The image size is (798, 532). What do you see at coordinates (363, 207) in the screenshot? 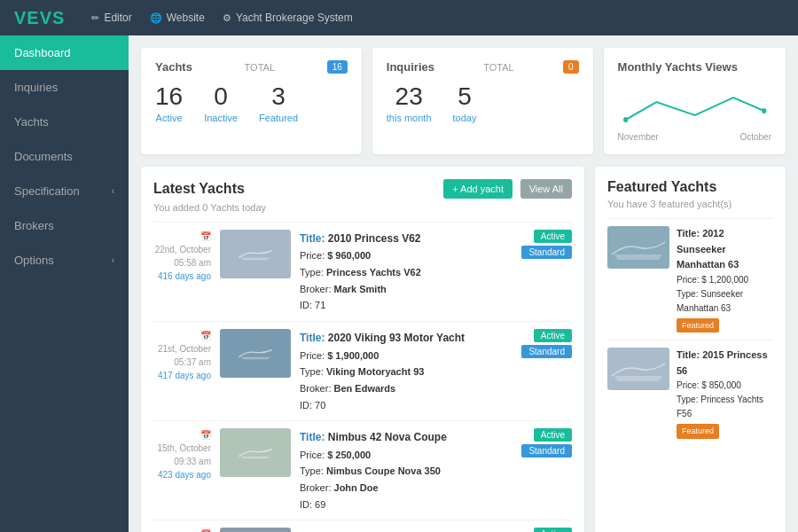
I see `latest-yachts-subtitle: You added 0 Yachts today` at bounding box center [363, 207].